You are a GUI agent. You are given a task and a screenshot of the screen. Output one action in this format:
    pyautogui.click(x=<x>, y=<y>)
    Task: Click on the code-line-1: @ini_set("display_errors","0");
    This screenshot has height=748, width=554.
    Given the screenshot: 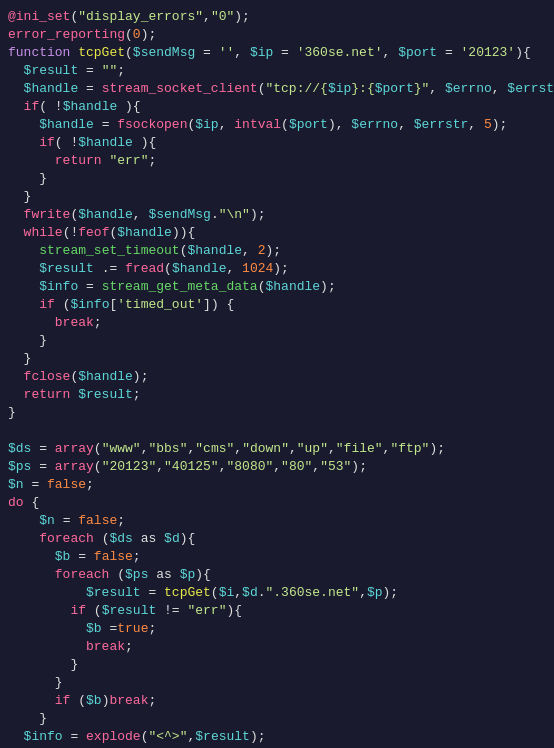 What is the action you would take?
    pyautogui.click(x=277, y=17)
    